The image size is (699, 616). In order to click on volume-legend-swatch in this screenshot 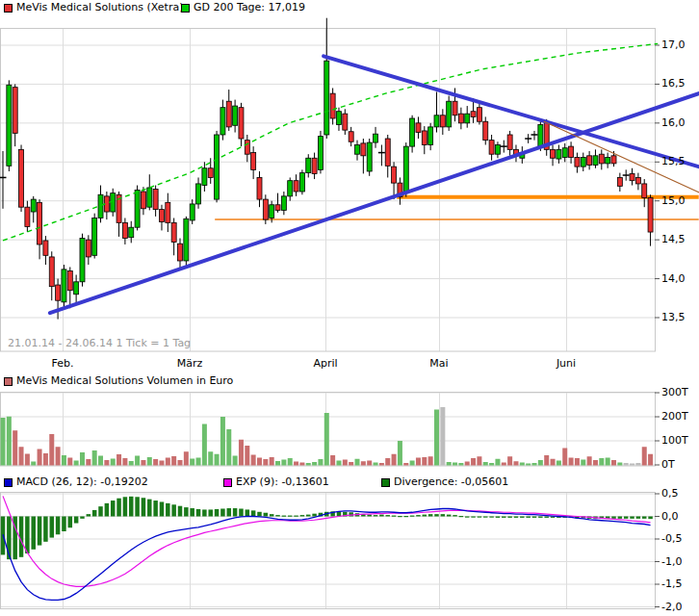, I will do `click(8, 381)`.